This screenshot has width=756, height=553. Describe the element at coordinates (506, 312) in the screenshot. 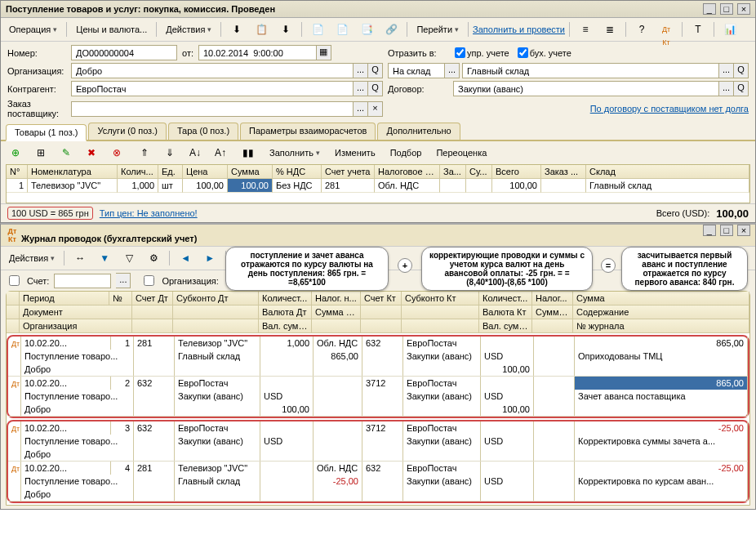

I see `jcol-valkt: Валюта Кт` at that location.